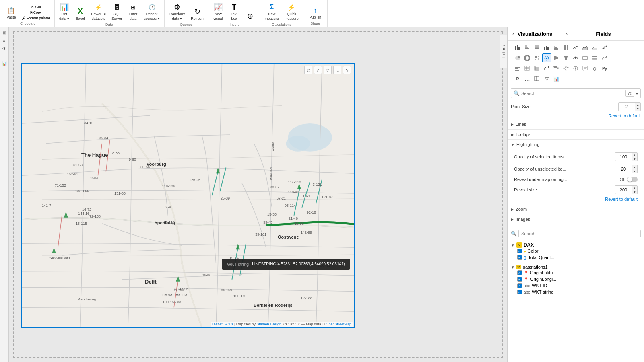  What do you see at coordinates (36, 7) in the screenshot?
I see `cut-button: ✂ Cut` at bounding box center [36, 7].